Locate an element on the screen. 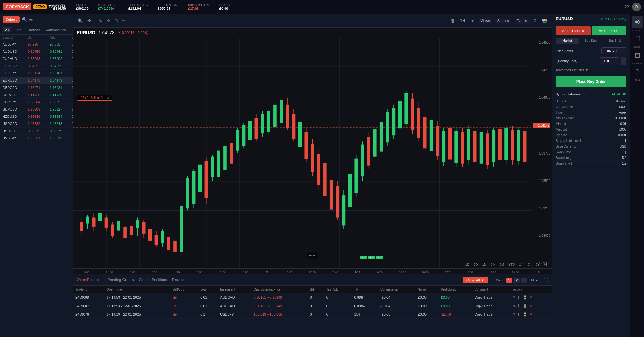  tab-buy-stop: Buy Stop is located at coordinates (591, 41).